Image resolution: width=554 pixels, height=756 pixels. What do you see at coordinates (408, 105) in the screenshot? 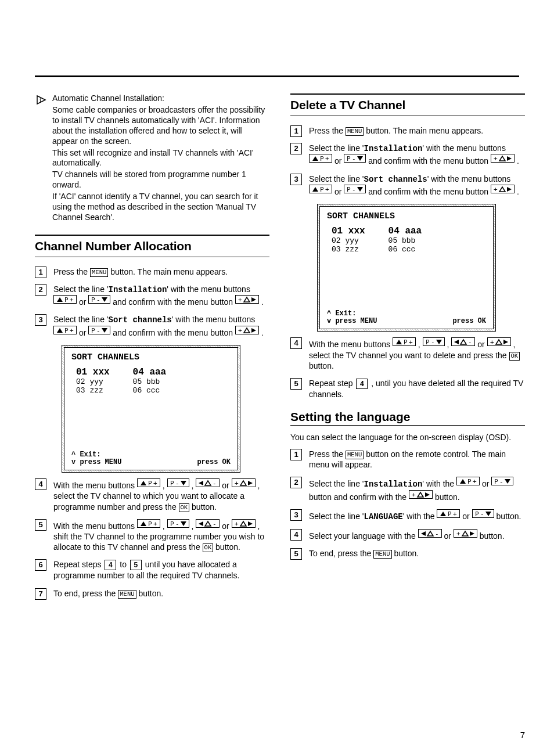
I see `heading-delete-tv-channel: Delete a TV Channel` at bounding box center [408, 105].